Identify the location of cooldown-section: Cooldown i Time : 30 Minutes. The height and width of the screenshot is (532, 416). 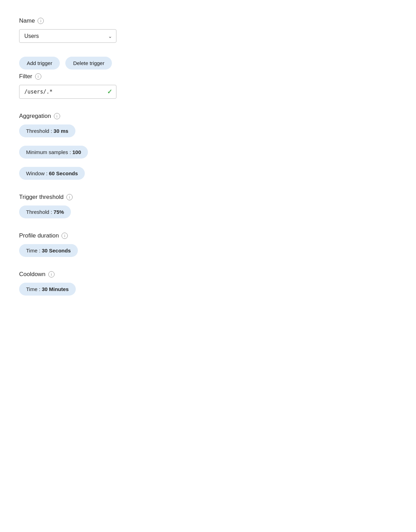
(208, 283).